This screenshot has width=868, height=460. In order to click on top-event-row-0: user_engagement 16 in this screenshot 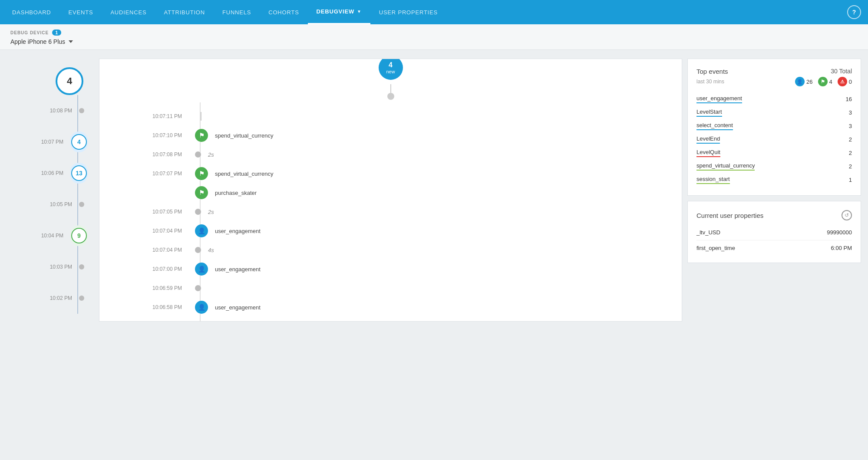, I will do `click(774, 99)`.